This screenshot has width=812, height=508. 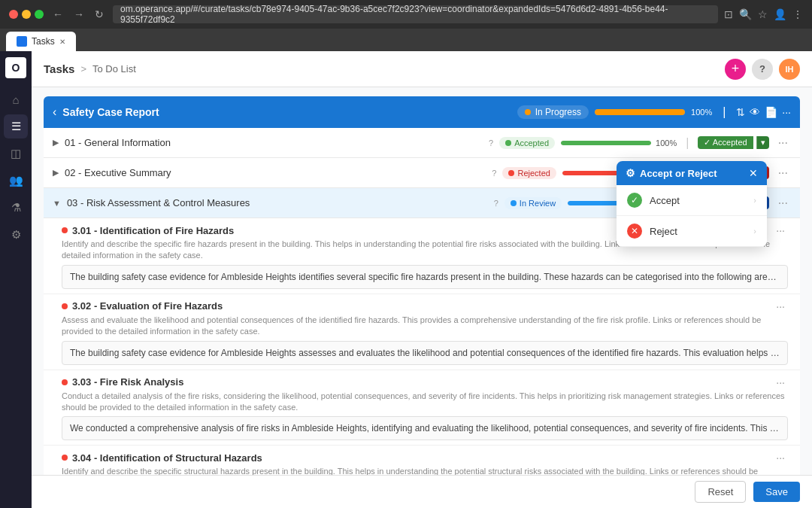 What do you see at coordinates (78, 14) in the screenshot?
I see `browser-nav: ← → ↻` at bounding box center [78, 14].